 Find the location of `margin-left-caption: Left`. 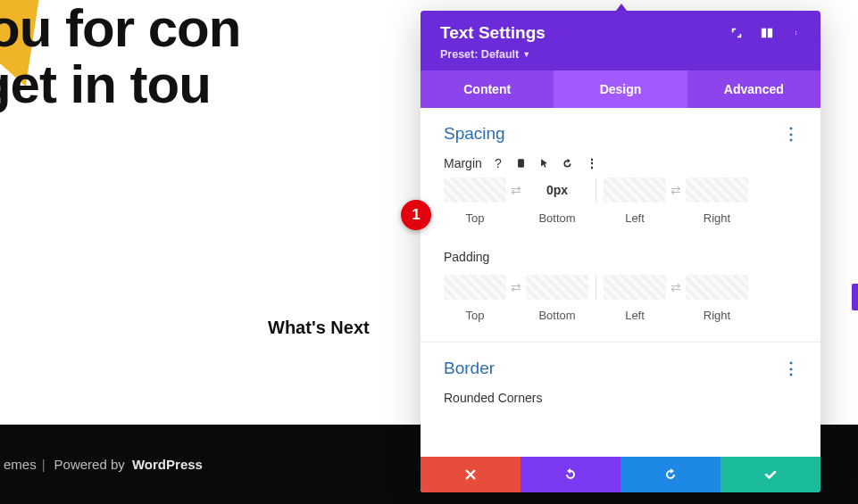

margin-left-caption: Left is located at coordinates (635, 218).